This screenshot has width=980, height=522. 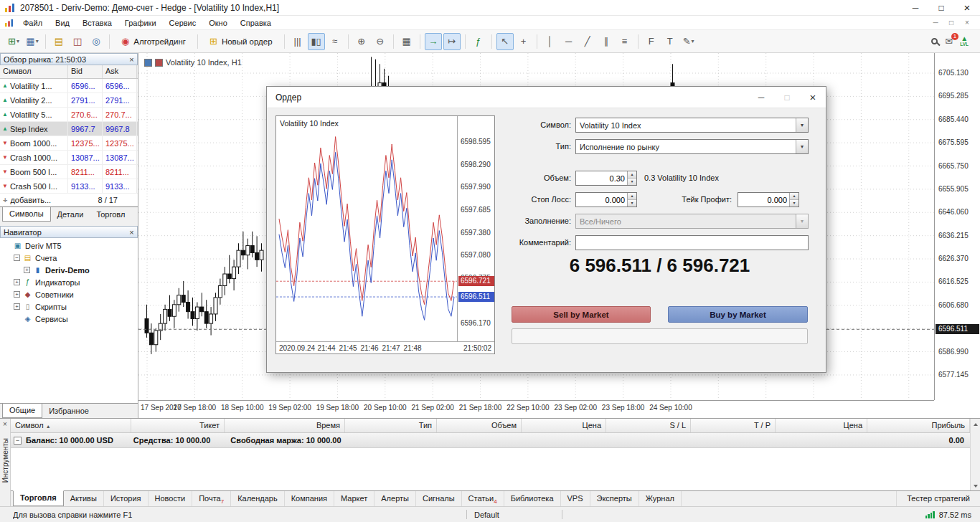 What do you see at coordinates (69, 270) in the screenshot?
I see `navigator-item-deriv-demo: +▮Deriv-Demo` at bounding box center [69, 270].